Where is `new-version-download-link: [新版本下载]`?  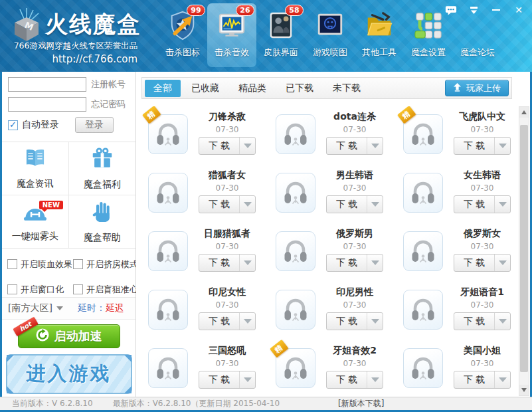 new-version-download-link: [新版本下载] is located at coordinates (361, 404).